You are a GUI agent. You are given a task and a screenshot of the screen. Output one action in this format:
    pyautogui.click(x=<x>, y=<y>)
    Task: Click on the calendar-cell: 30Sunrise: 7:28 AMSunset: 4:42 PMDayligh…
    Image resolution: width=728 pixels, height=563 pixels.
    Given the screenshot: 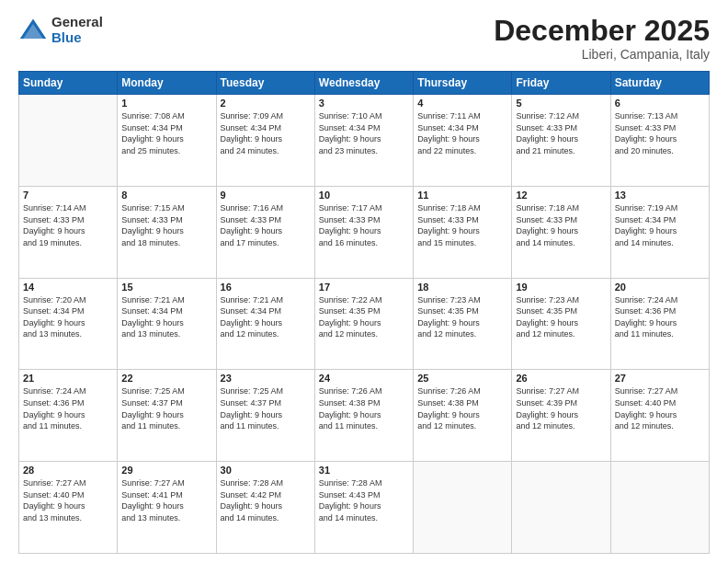 What is the action you would take?
    pyautogui.click(x=265, y=508)
    